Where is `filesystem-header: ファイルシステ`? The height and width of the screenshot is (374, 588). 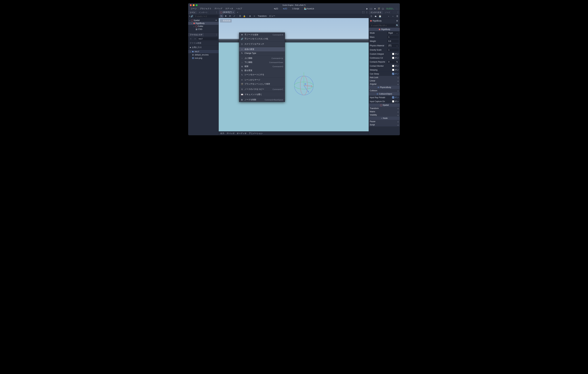 filesystem-header: ファイルシステ is located at coordinates (196, 35).